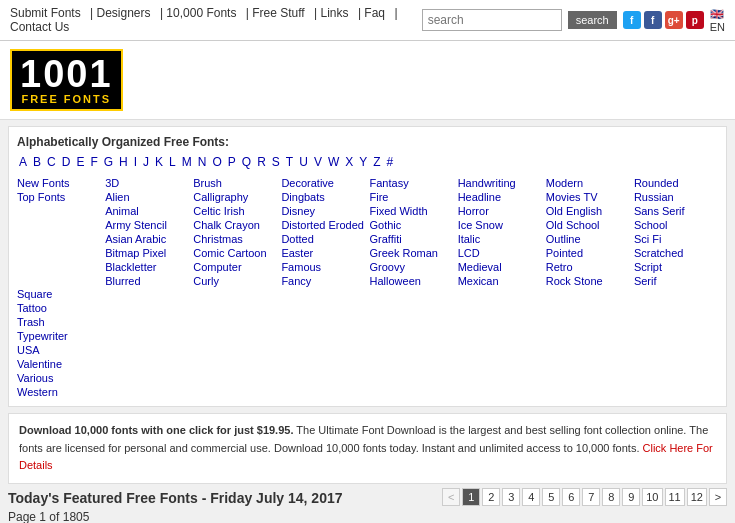 Image resolution: width=735 pixels, height=523 pixels. What do you see at coordinates (500, 267) in the screenshot?
I see `cat-link: Medieval` at bounding box center [500, 267].